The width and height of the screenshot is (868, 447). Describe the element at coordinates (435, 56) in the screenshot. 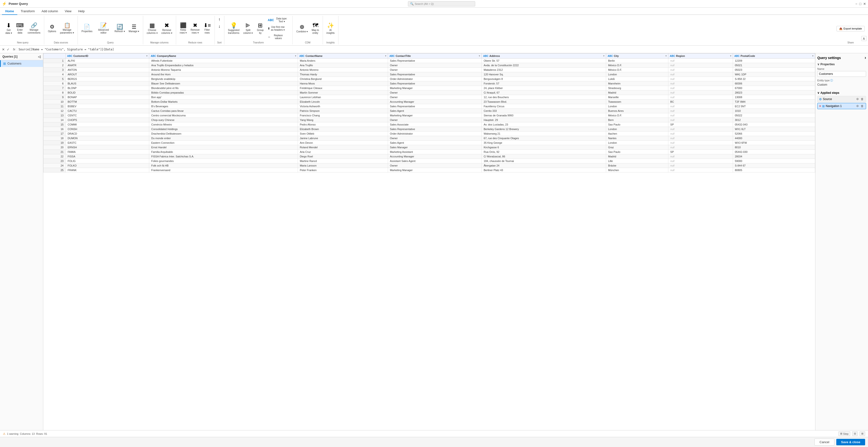

I see `col-header-contact-title: ABC ContactTitle ▾` at that location.